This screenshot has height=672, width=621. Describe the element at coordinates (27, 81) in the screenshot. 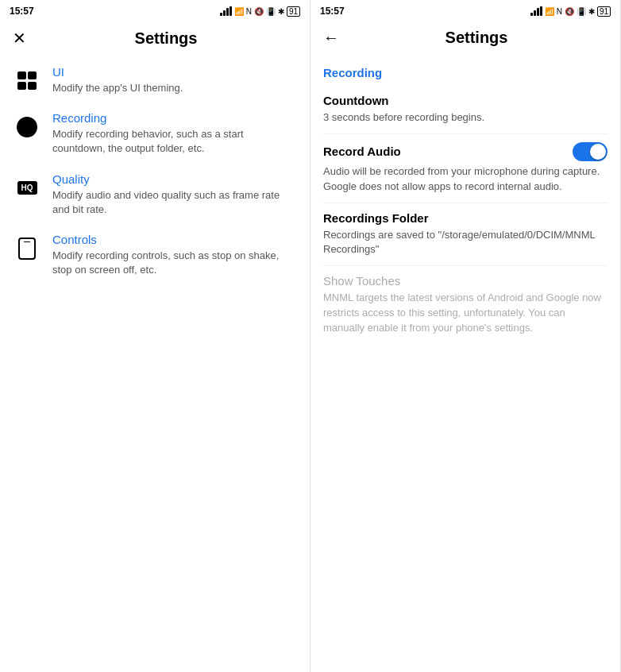

I see `ui-icon` at that location.